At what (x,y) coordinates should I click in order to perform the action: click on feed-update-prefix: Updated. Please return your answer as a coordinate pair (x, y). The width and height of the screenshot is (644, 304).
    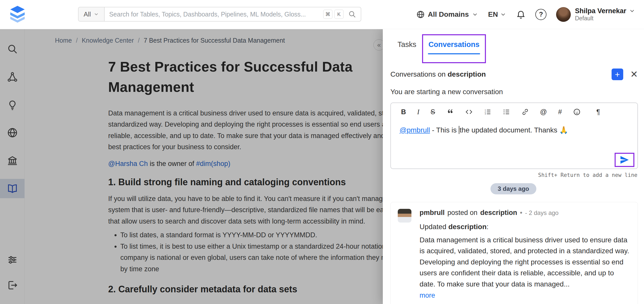
    Looking at the image, I should click on (434, 227).